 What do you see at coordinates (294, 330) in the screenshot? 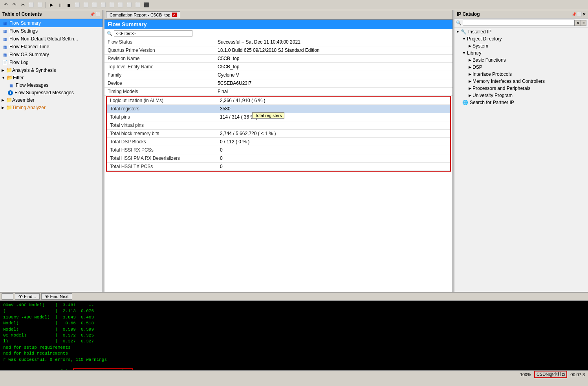
I see `console-line: Model) | 0.599 0.599` at bounding box center [294, 330].